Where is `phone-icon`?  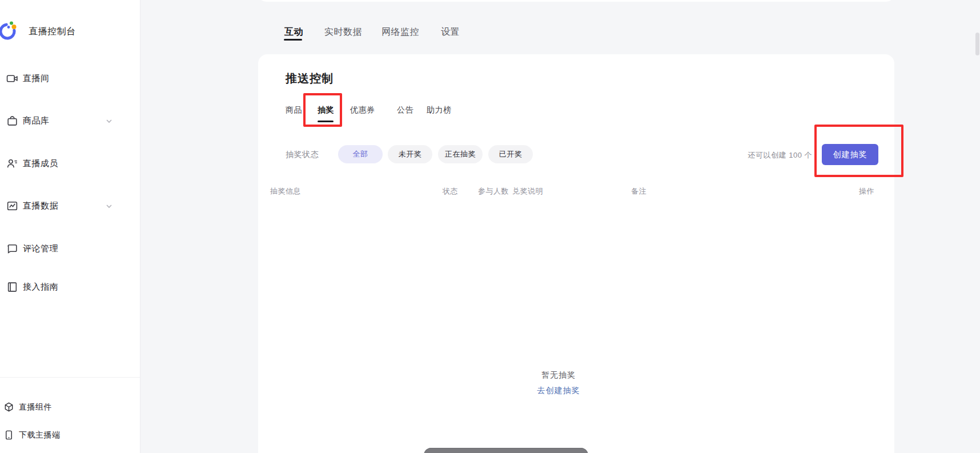
phone-icon is located at coordinates (9, 435).